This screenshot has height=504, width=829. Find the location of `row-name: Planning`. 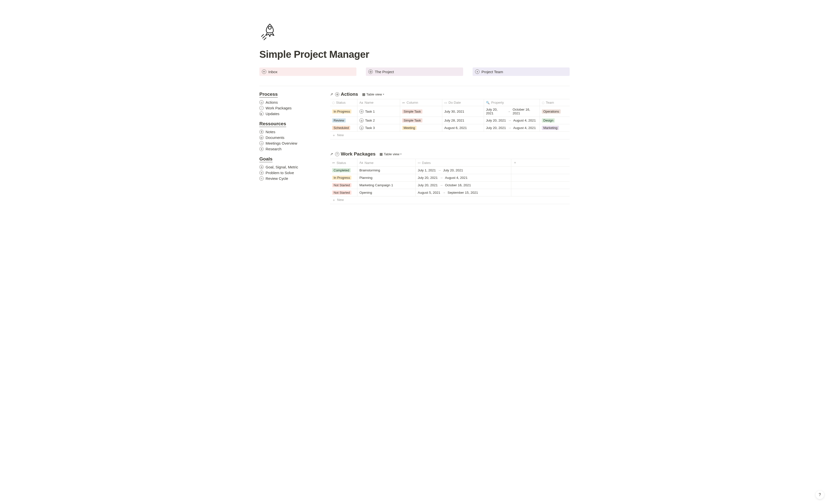

row-name: Planning is located at coordinates (366, 178).